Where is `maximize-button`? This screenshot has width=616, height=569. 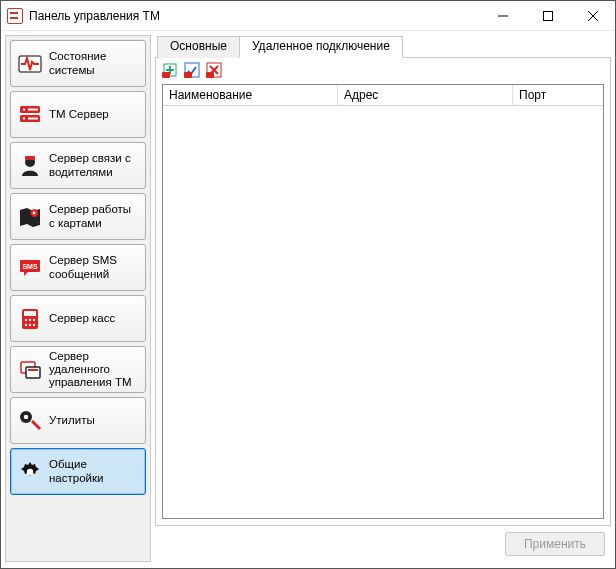 maximize-button is located at coordinates (548, 16).